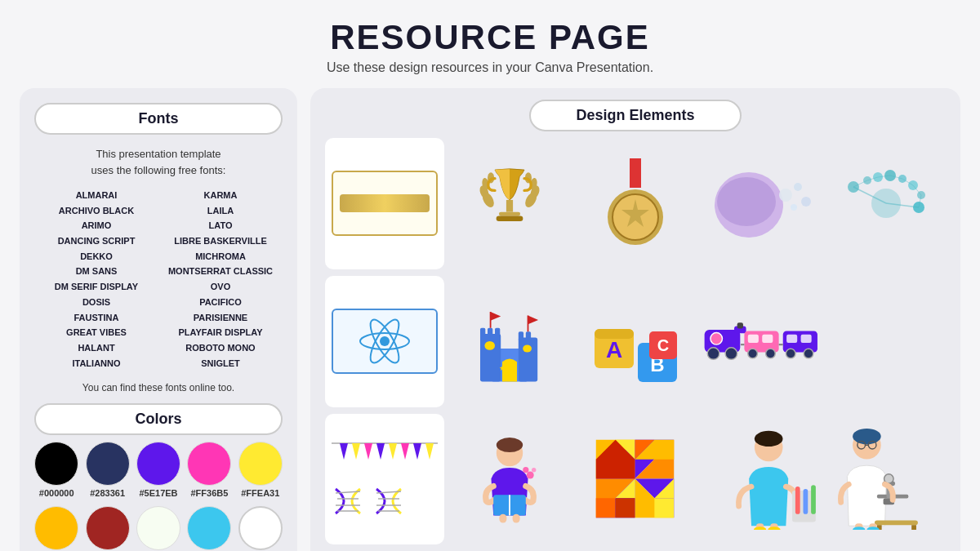 The width and height of the screenshot is (980, 551). Describe the element at coordinates (209, 493) in the screenshot. I see `color-label: #FF36B5` at that location.